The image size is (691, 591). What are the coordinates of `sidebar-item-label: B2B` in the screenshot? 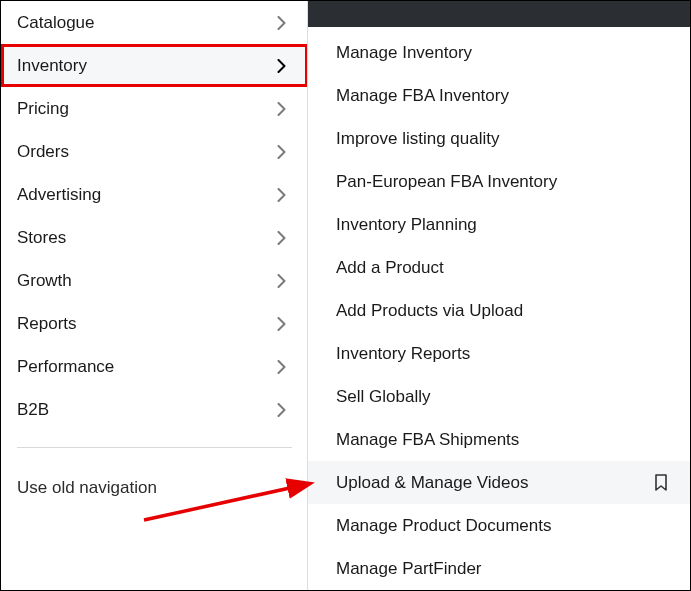 It's located at (33, 410).